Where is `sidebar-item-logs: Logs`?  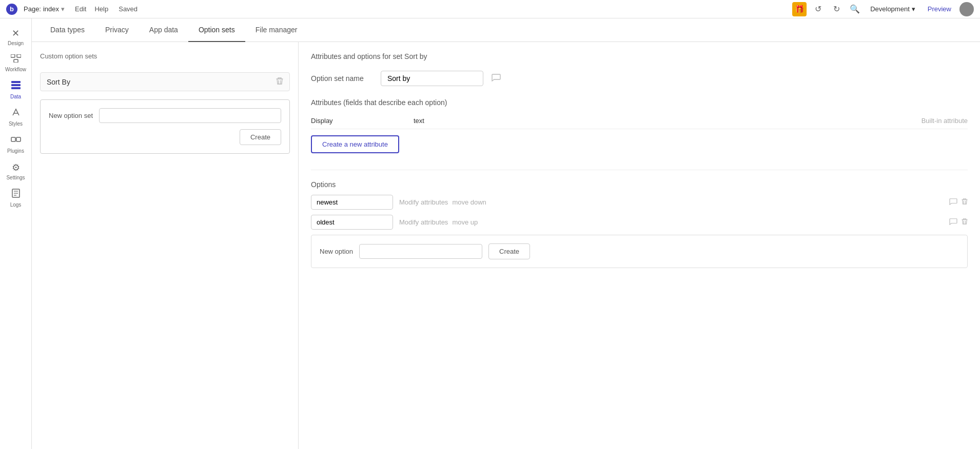
sidebar-item-logs: Logs is located at coordinates (16, 198).